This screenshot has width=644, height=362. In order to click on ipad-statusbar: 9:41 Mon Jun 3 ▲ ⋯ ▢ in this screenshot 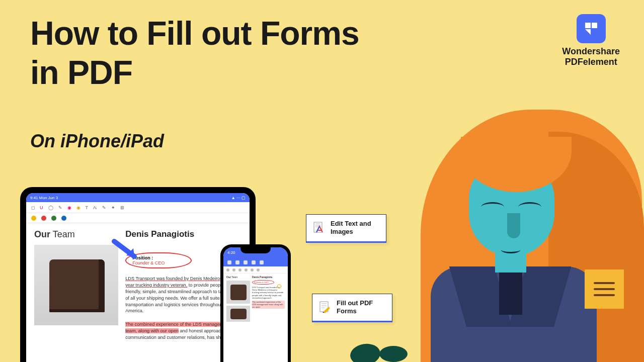, I will do `click(138, 198)`.